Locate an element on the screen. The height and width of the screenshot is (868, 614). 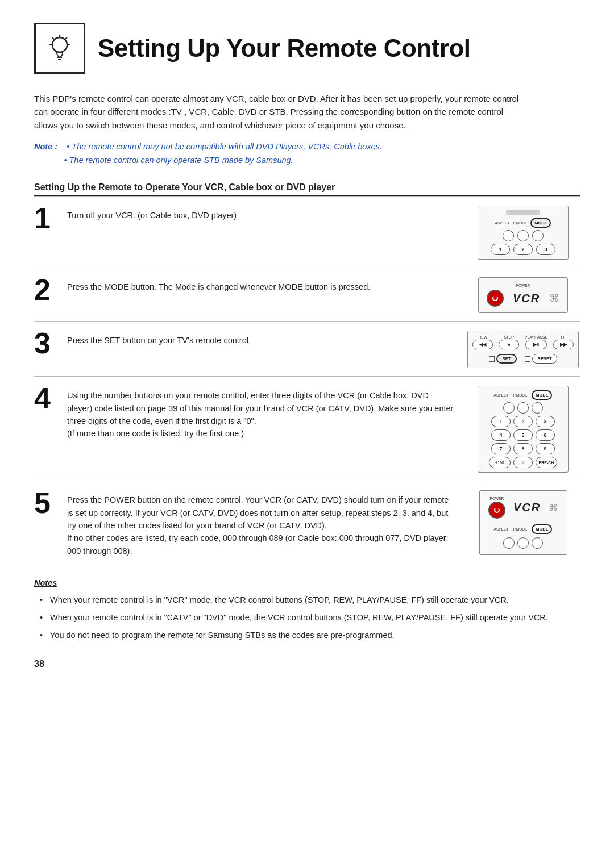
diag5-power-label: POWER is located at coordinates (497, 499).